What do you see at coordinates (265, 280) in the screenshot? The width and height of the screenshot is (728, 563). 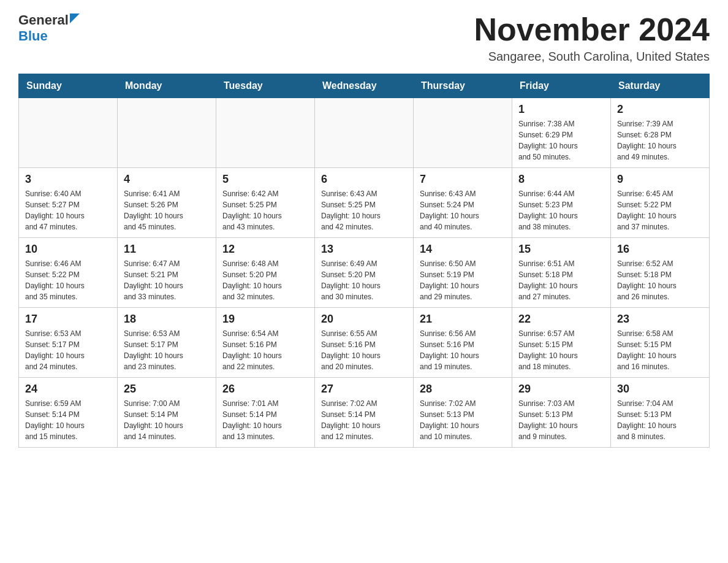 I see `day-info: Sunrise: 6:48 AMSunset: 5:20 PMDaylight:…` at bounding box center [265, 280].